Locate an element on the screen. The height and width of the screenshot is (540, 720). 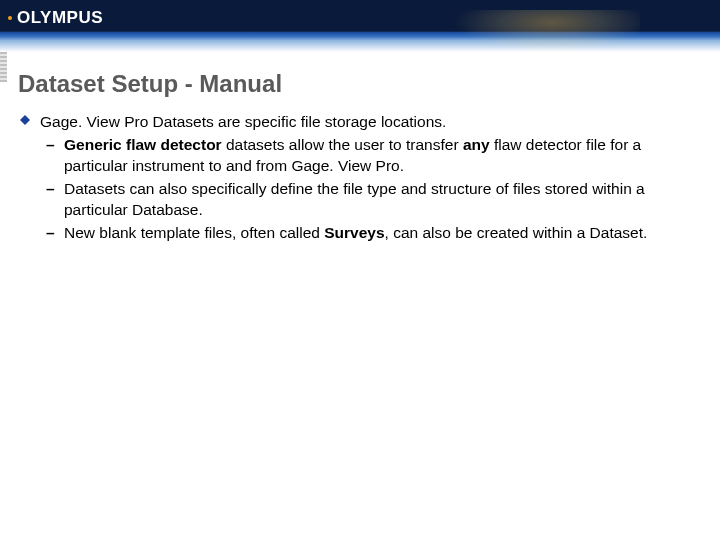
slide-header: OLYMPUS is located at coordinates (360, 26).